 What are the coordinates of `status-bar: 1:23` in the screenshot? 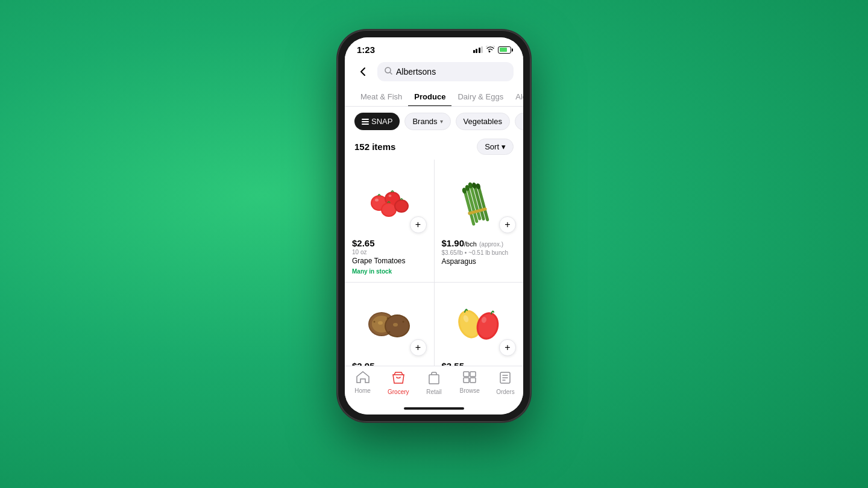 It's located at (434, 48).